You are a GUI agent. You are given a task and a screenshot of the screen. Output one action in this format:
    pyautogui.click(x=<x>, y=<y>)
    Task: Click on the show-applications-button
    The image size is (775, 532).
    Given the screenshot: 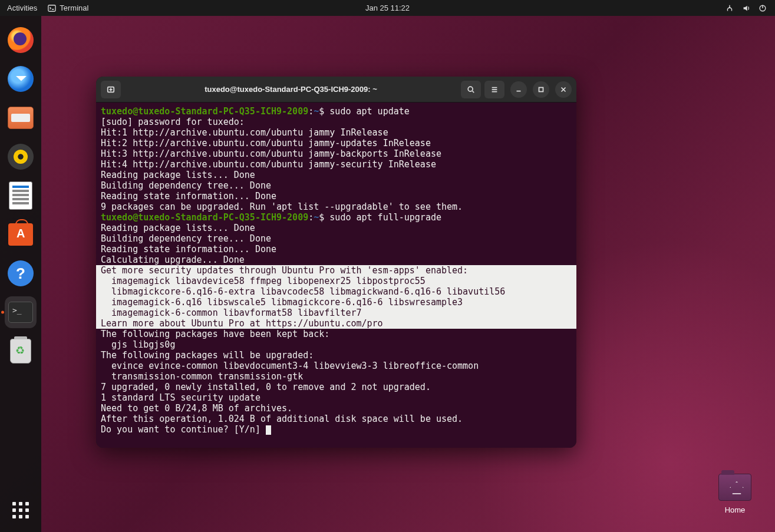 What is the action you would take?
    pyautogui.click(x=21, y=510)
    